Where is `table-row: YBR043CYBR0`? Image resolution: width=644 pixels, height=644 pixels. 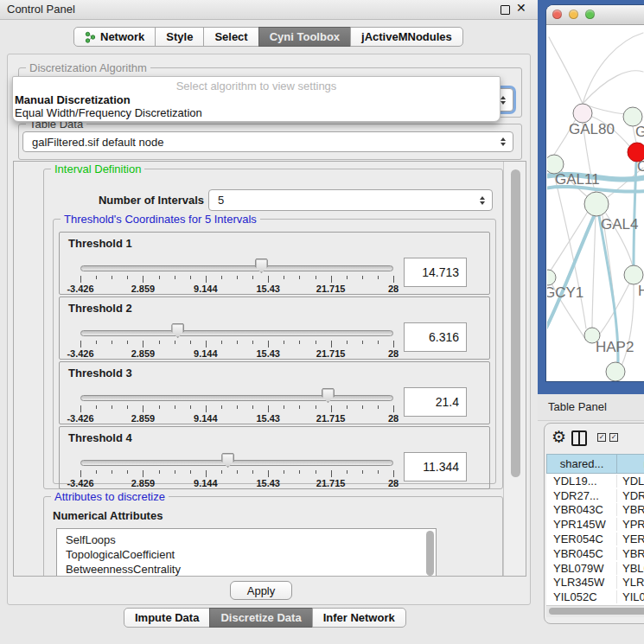
table-row: YBR043CYBR0 is located at coordinates (595, 510).